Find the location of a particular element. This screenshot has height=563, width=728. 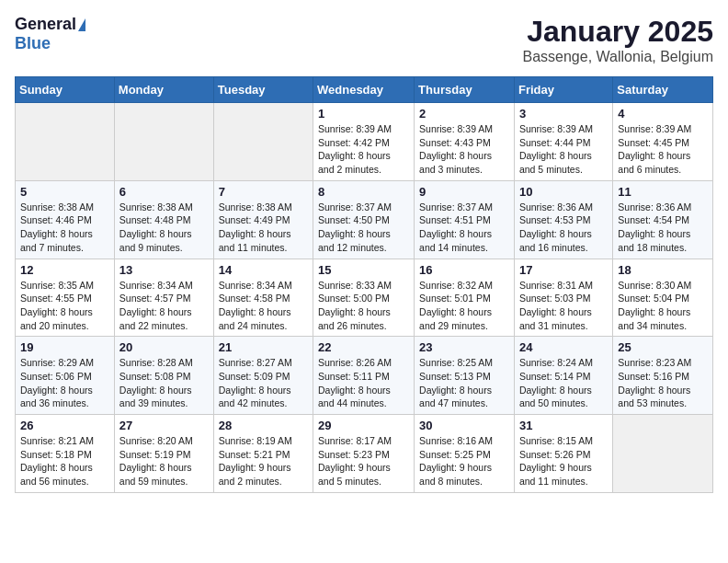

day-number: 29 is located at coordinates (364, 425).